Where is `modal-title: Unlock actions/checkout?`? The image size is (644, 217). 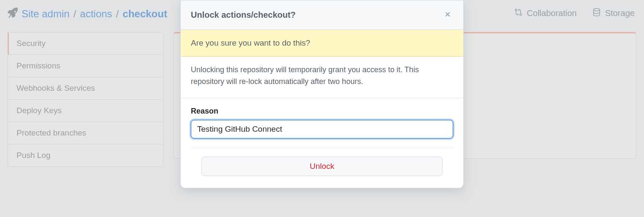 modal-title: Unlock actions/checkout? is located at coordinates (243, 15).